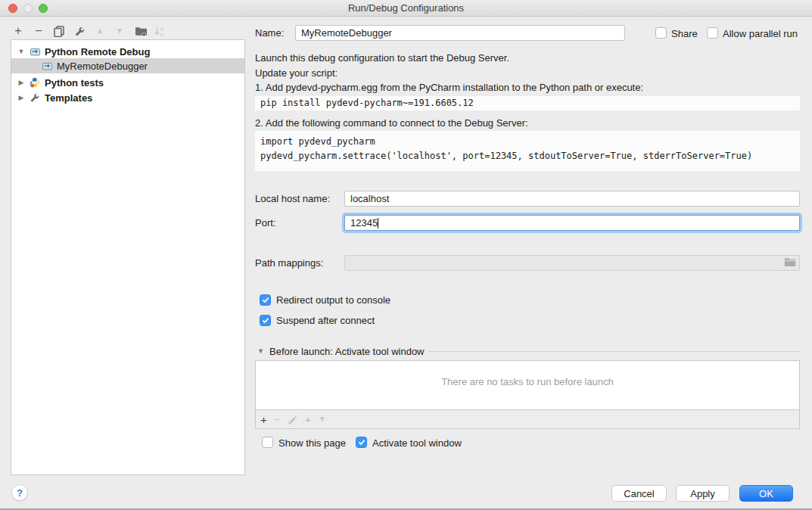  I want to click on move-up-button: ▲, so click(100, 31).